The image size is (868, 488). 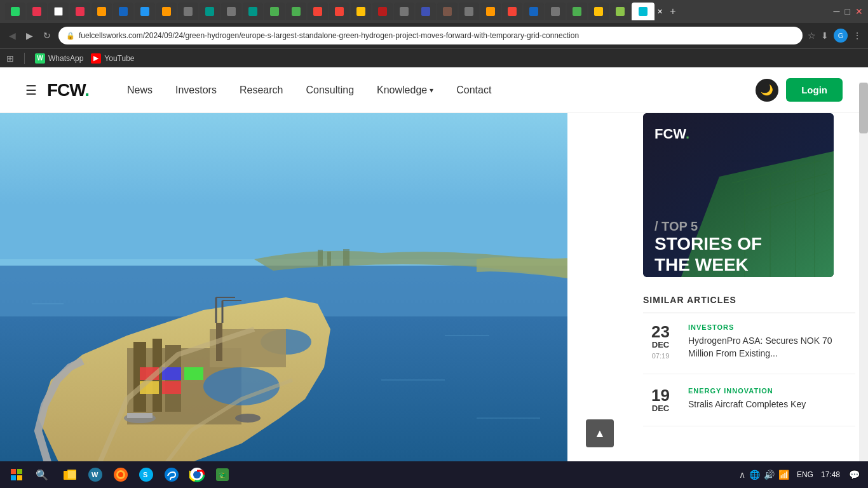 What do you see at coordinates (40, 58) in the screenshot?
I see `whatsapp-favicon: W` at bounding box center [40, 58].